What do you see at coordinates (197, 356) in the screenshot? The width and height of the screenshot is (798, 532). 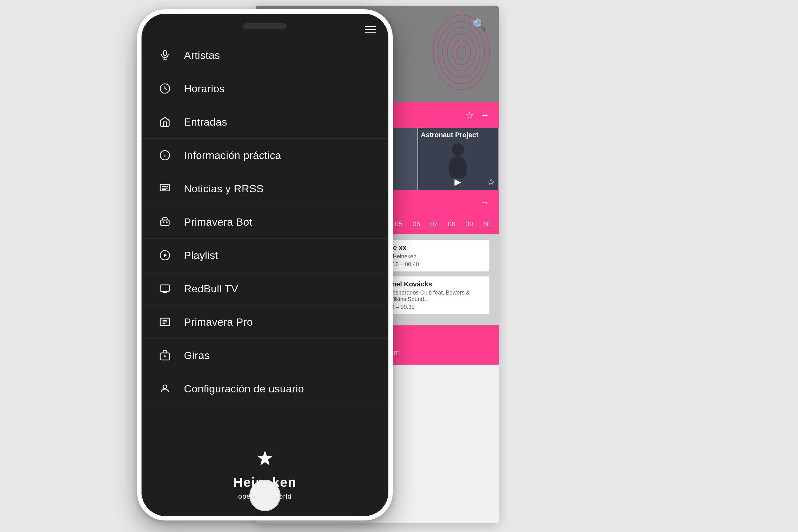 I see `menu-label-giras: Giras` at bounding box center [197, 356].